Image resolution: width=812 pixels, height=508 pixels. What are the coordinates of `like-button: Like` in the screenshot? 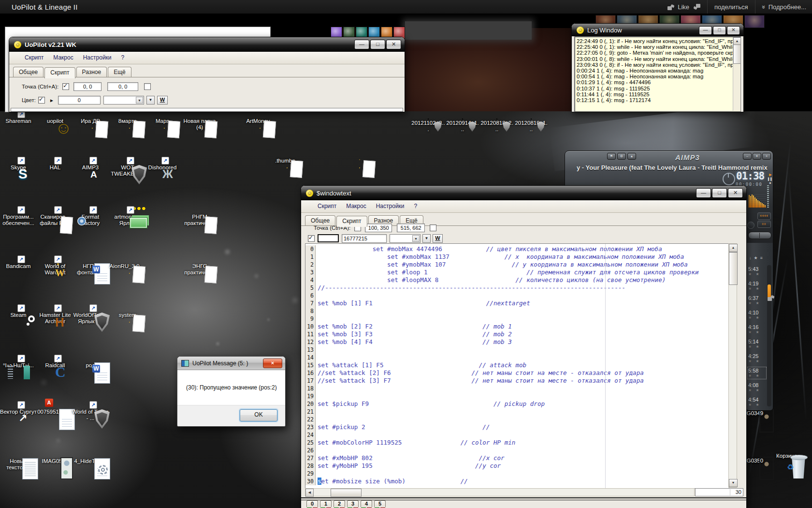 It's located at (679, 7).